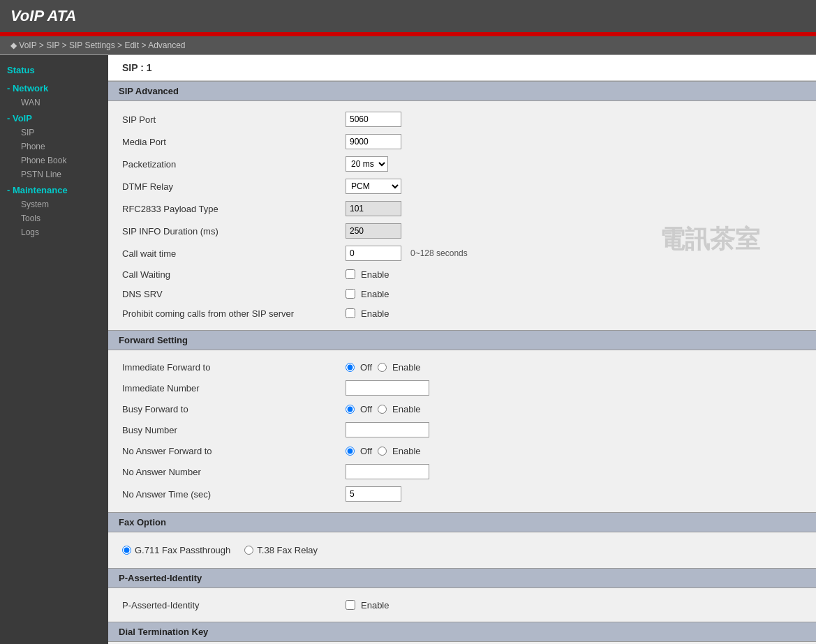 The height and width of the screenshot is (644, 816). Describe the element at coordinates (350, 451) in the screenshot. I see `no-answer-forward-off-radio` at that location.